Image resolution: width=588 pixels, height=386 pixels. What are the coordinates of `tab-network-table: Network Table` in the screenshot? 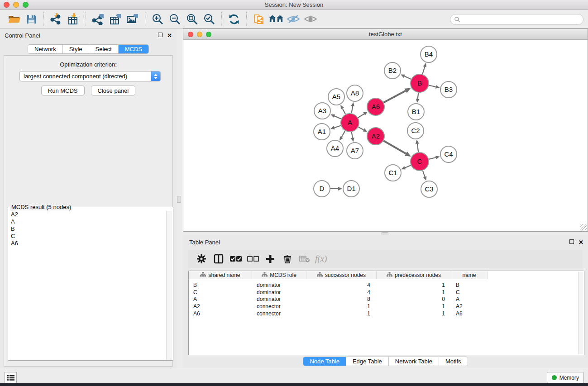 It's located at (414, 361).